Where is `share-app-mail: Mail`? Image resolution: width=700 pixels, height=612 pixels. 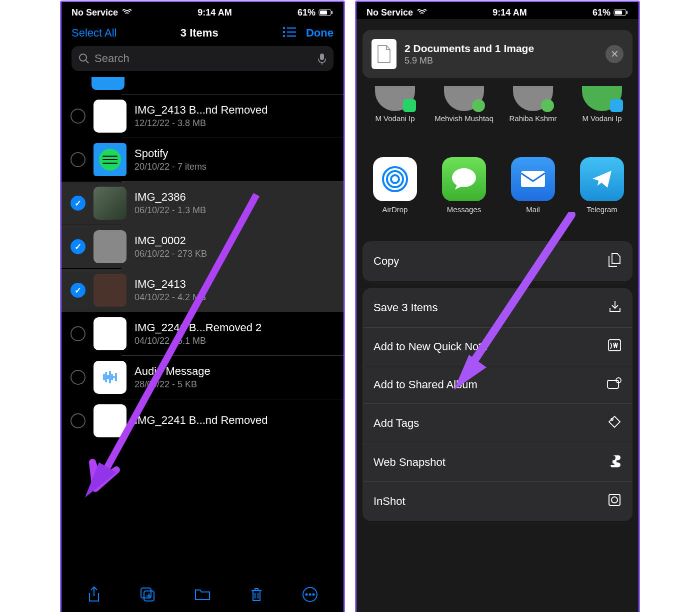 share-app-mail: Mail is located at coordinates (533, 185).